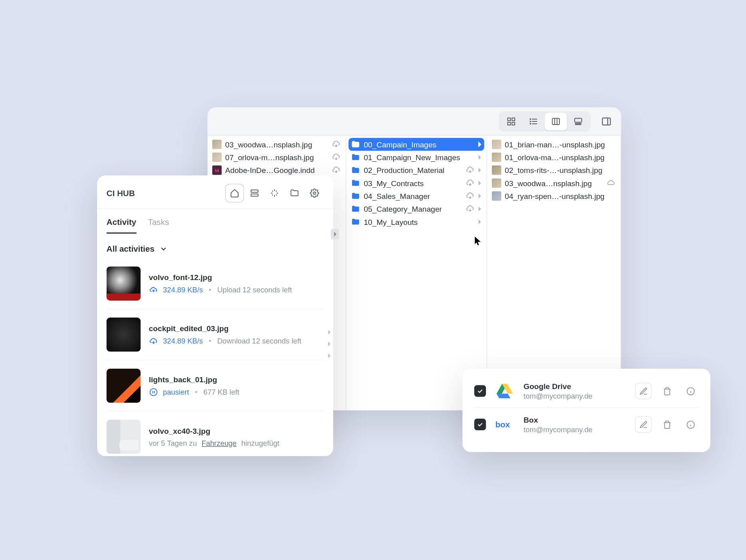 This screenshot has height=560, width=746. Describe the element at coordinates (643, 425) in the screenshot. I see `edit-icon` at that location.